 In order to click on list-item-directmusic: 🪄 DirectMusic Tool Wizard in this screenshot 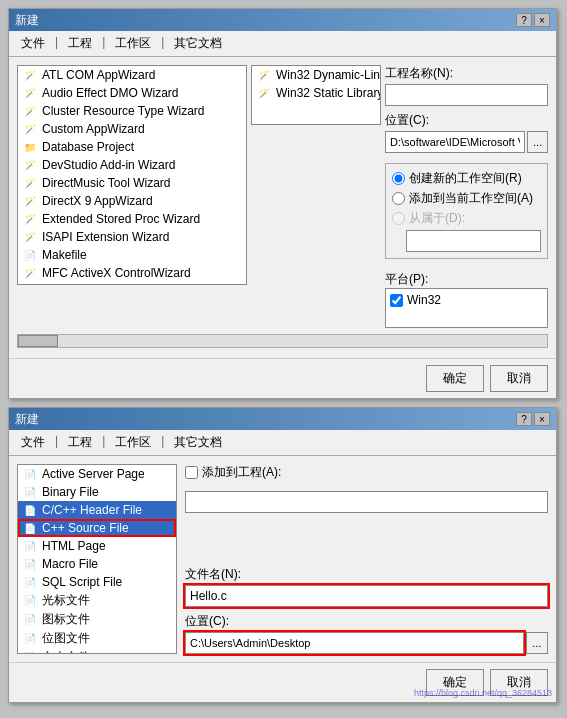, I will do `click(132, 183)`.